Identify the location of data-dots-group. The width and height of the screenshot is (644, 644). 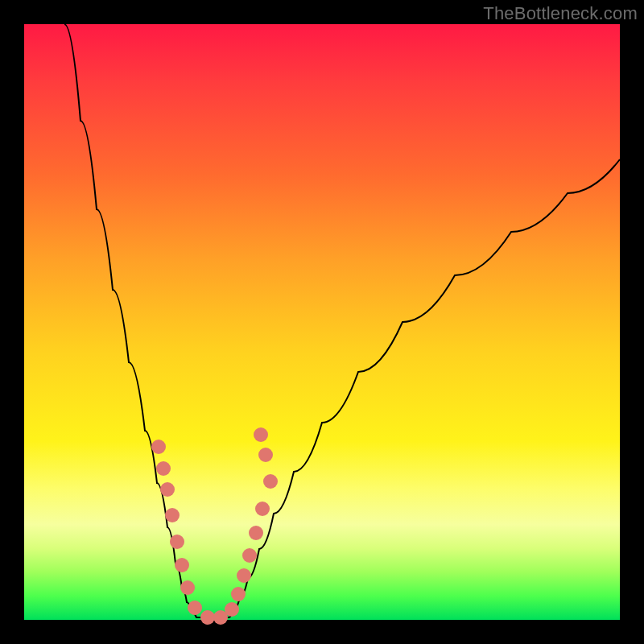
(214, 526).